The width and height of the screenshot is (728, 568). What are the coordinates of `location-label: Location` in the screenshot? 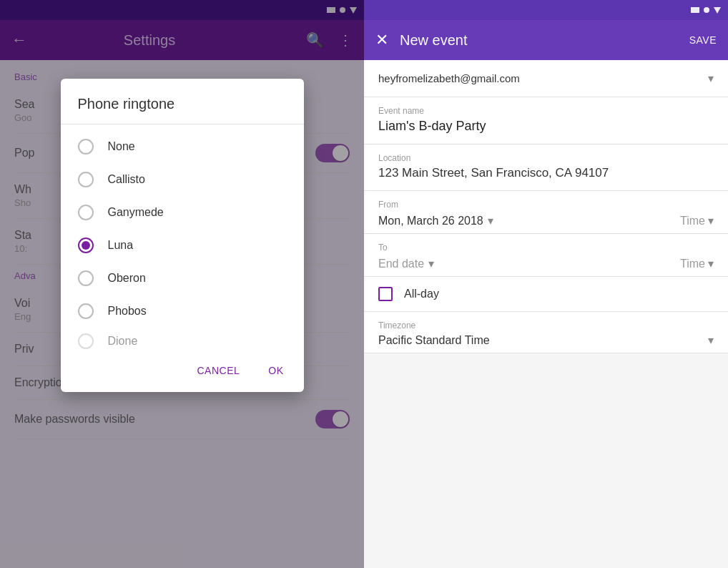 It's located at (546, 158).